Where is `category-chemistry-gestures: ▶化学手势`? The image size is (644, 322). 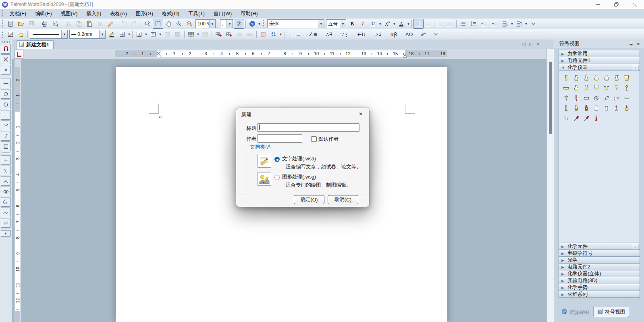
category-chemistry-gestures: ▶化学手势 is located at coordinates (599, 287).